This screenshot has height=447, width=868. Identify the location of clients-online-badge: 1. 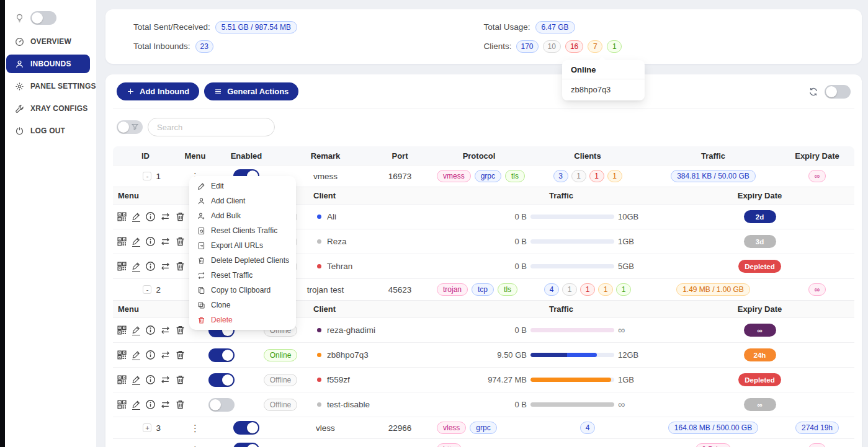
(614, 46).